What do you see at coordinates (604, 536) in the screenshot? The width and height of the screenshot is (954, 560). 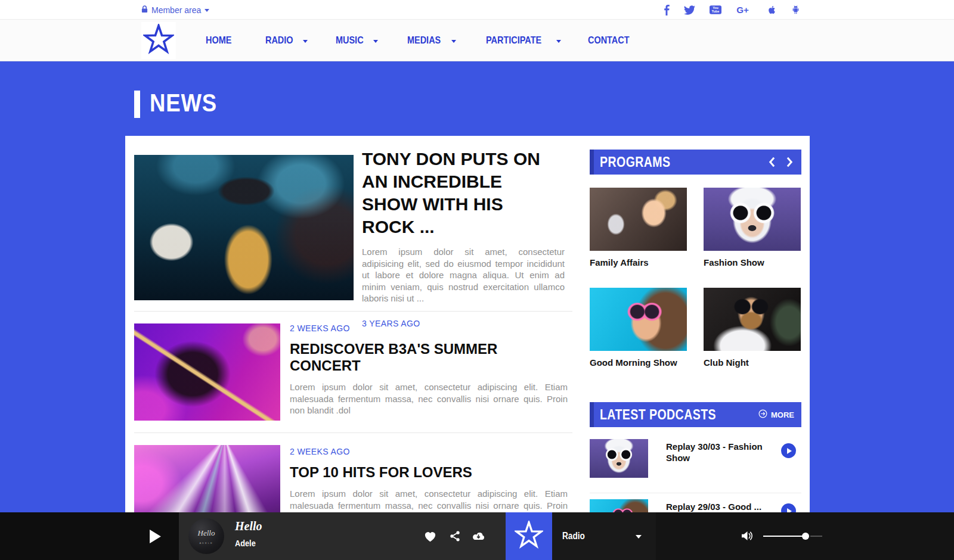 I see `source-selector: Radio` at bounding box center [604, 536].